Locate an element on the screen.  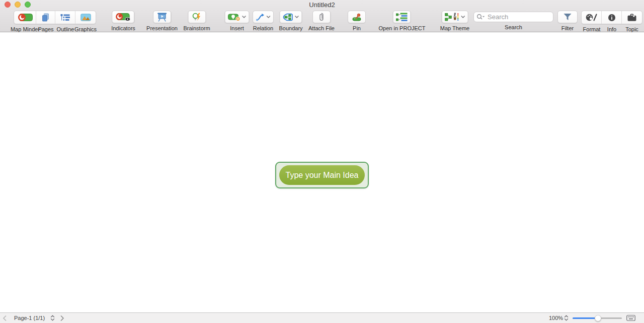
format-button is located at coordinates (592, 17).